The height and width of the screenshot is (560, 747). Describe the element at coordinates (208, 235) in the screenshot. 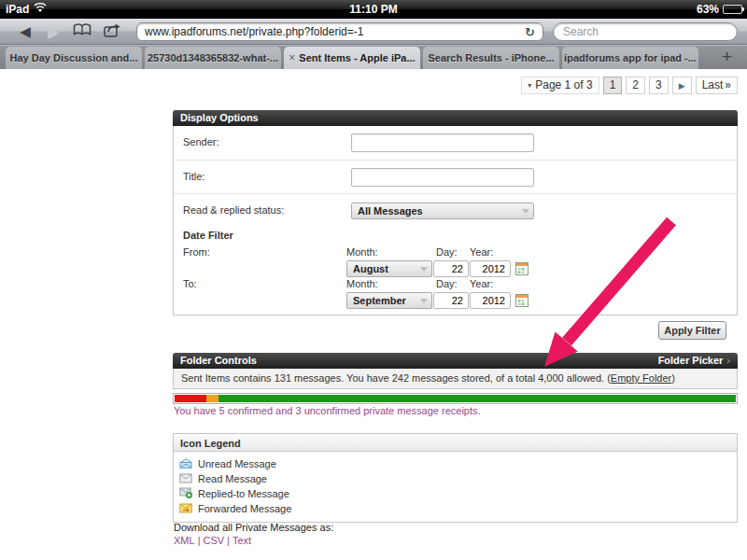

I see `date-filter-title: Date Filter` at that location.